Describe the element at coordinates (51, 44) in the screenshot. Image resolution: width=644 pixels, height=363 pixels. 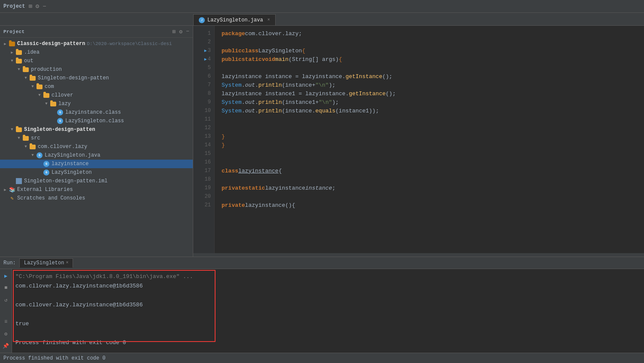
I see `tree-label-classic-design-pattern: Classic-design-pattern` at that location.